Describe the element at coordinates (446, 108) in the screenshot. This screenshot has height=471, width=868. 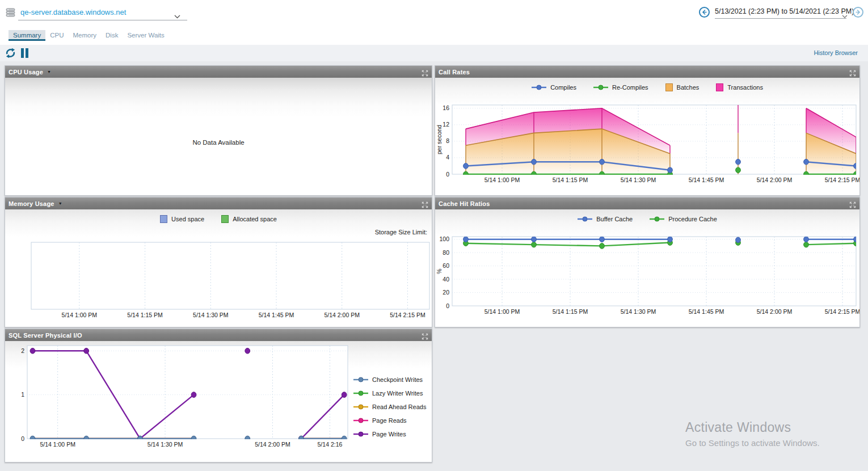
I see `svg-text: 16` at that location.